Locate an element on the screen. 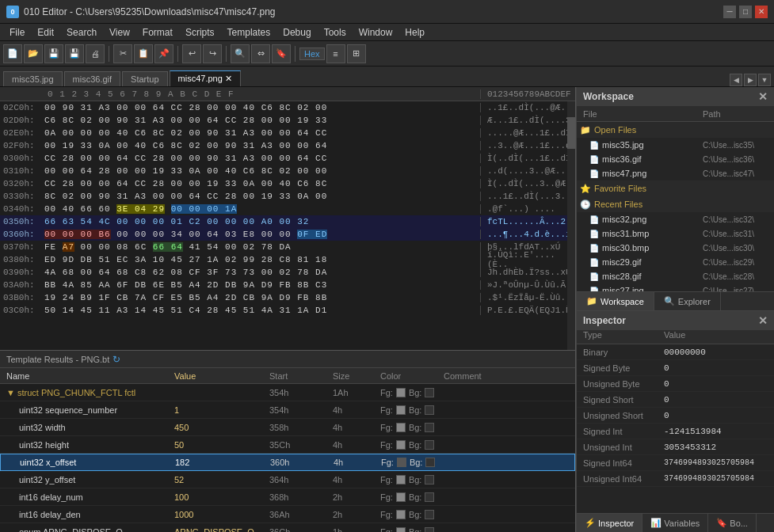  menu-view: View is located at coordinates (120, 32).